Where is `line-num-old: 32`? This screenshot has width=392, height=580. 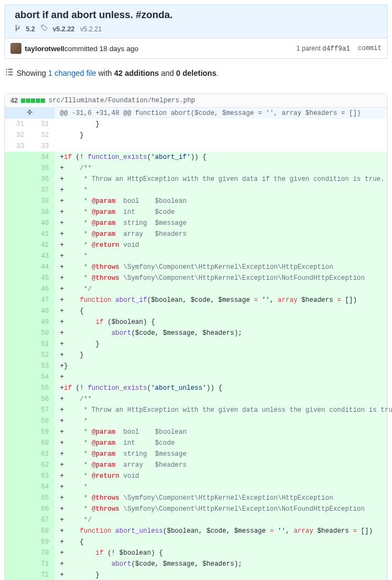 line-num-old: 32 is located at coordinates (18, 135).